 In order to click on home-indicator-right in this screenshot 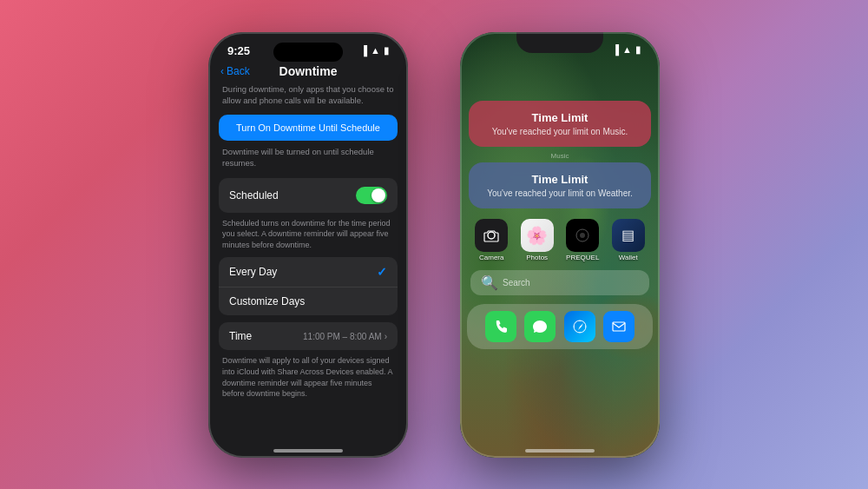, I will do `click(560, 451)`.